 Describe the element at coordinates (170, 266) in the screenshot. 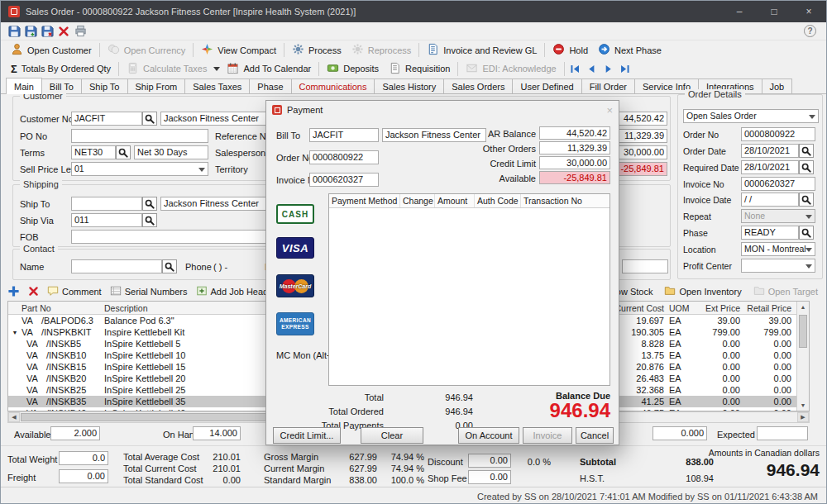

I see `contact-search-icon` at that location.